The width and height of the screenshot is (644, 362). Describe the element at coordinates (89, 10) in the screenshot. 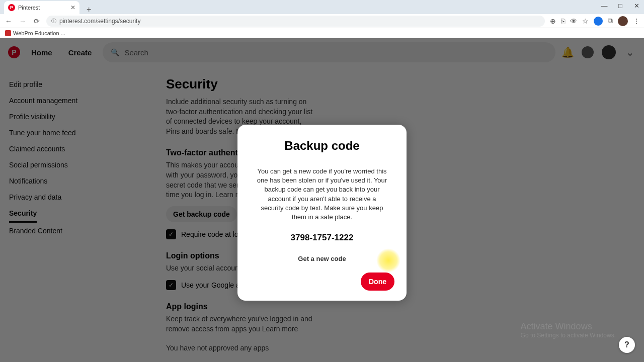

I see `new-tab-button: +` at that location.